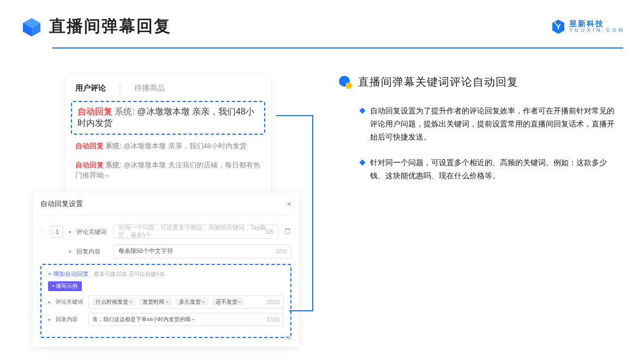 The width and height of the screenshot is (644, 362). Describe the element at coordinates (57, 232) in the screenshot. I see `row-index: 1` at that location.